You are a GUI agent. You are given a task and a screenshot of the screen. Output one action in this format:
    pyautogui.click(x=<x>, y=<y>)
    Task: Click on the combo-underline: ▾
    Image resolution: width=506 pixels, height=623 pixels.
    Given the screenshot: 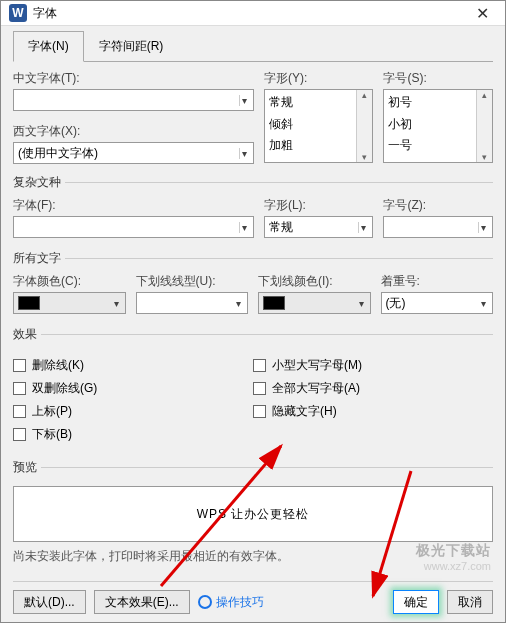 What is the action you would take?
    pyautogui.click(x=192, y=303)
    